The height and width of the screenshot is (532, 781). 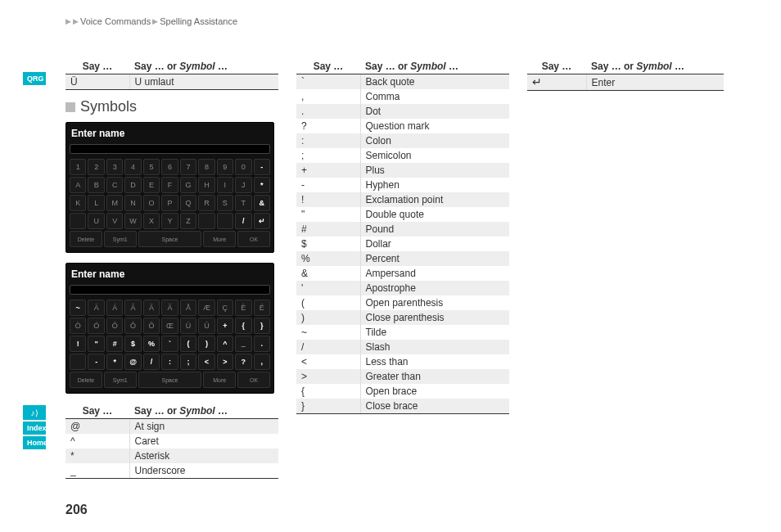 I want to click on table-row: {Open brace, so click(x=403, y=391).